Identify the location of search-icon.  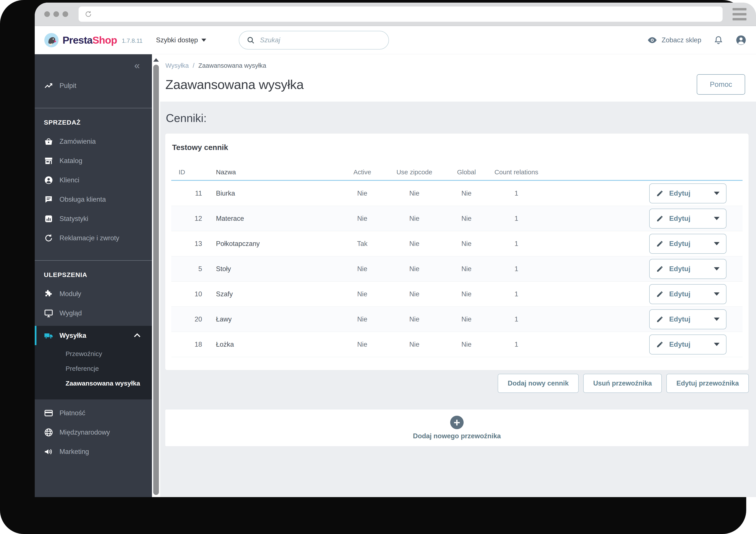
(251, 40).